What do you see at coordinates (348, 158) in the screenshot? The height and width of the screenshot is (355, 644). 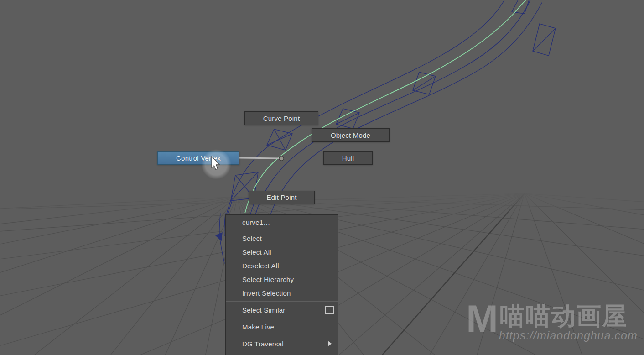 I see `marking-menu-item-hull: Hull` at bounding box center [348, 158].